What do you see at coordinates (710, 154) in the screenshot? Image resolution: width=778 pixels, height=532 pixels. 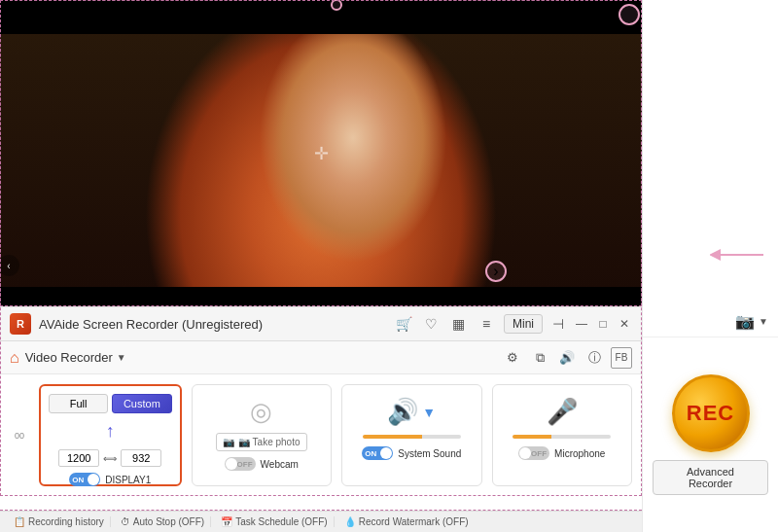 I see `right-white-panel` at bounding box center [710, 154].